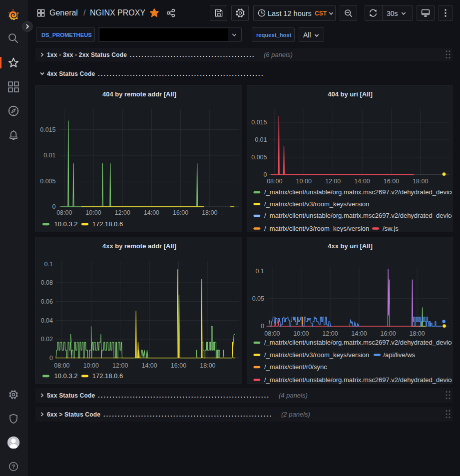 This screenshot has width=460, height=476. Describe the element at coordinates (350, 94) in the screenshot. I see `svg-text: 404 by uri [All]` at that location.